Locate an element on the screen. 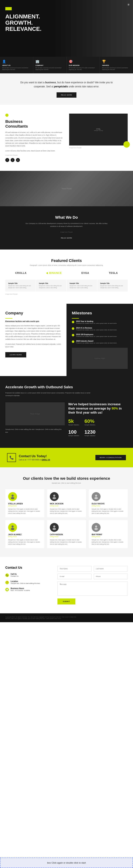 The image size is (133, 868). phone-field is located at coordinates (111, 576).